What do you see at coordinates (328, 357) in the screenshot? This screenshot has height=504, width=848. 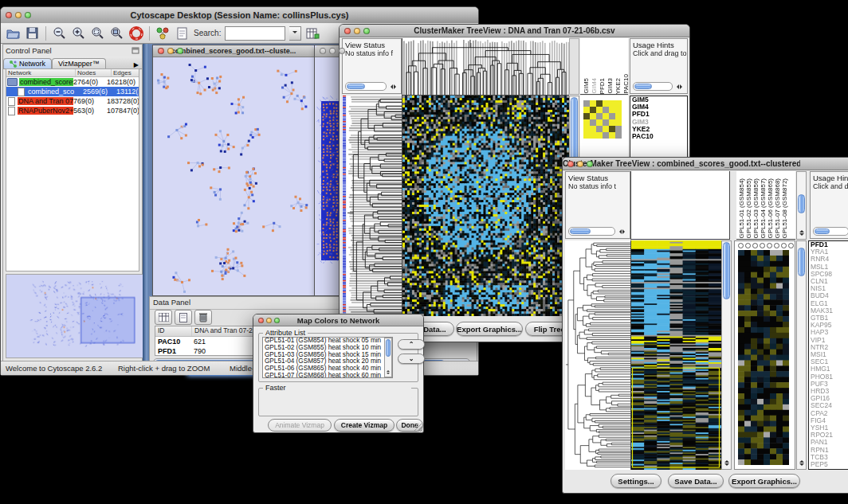 I see `attribute-list: GPL51-01 (GSM854) heat shock 05 minGPL51…` at bounding box center [328, 357].